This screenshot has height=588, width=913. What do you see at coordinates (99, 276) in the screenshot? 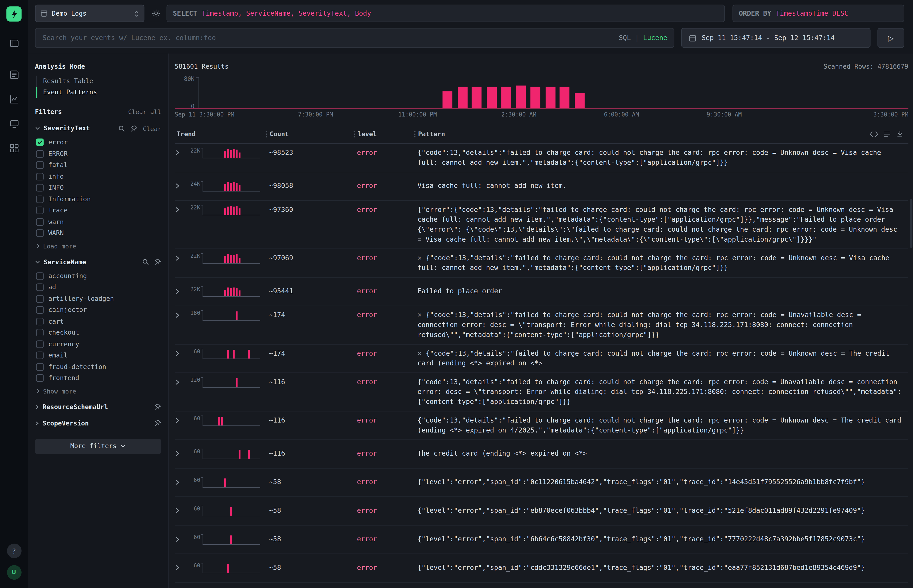
I see `filter-option: accounting` at bounding box center [99, 276].